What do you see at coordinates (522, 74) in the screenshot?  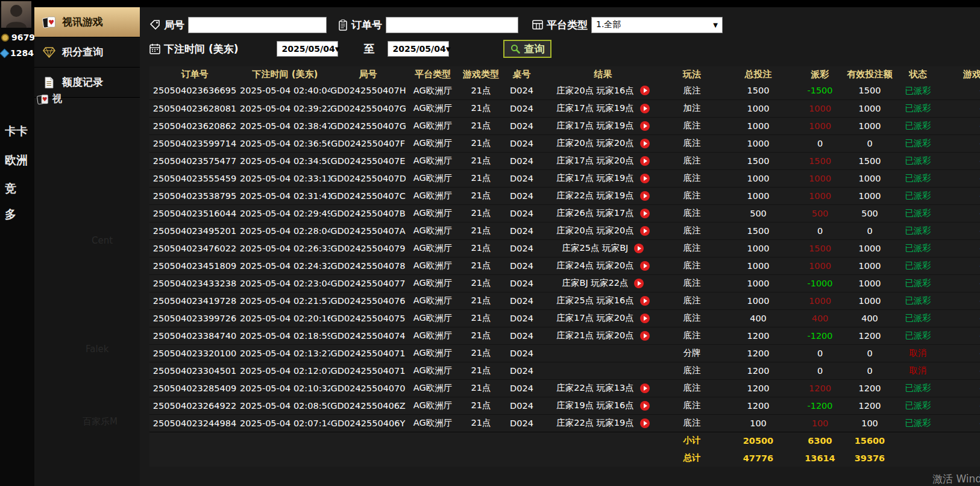 I see `column-header-table_no: 桌号` at bounding box center [522, 74].